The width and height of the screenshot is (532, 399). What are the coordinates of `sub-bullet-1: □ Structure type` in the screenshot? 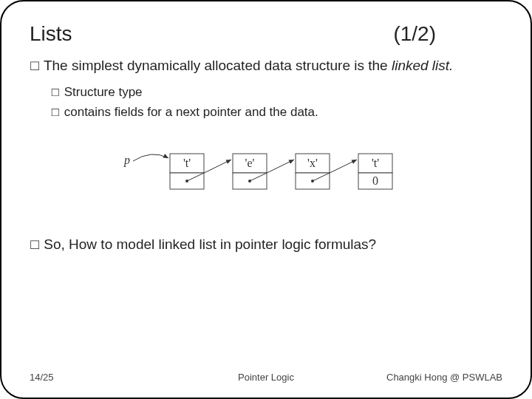 It's located at (276, 92).